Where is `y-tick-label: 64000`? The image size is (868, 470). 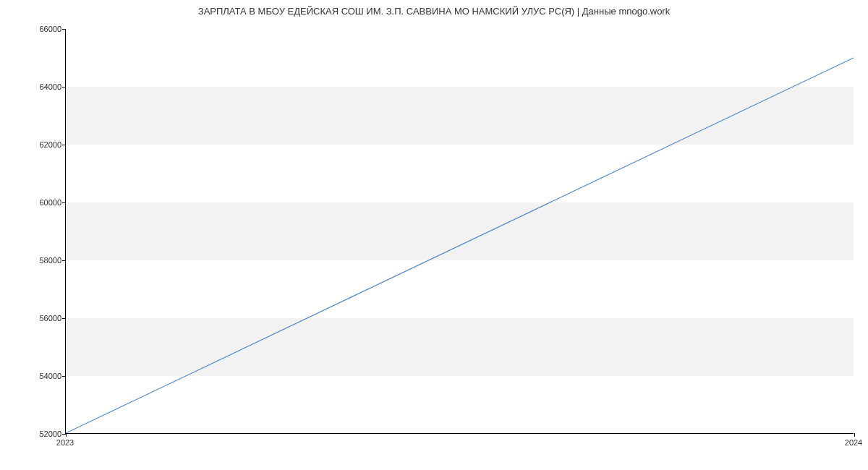
y-tick-label: 64000 is located at coordinates (43, 87).